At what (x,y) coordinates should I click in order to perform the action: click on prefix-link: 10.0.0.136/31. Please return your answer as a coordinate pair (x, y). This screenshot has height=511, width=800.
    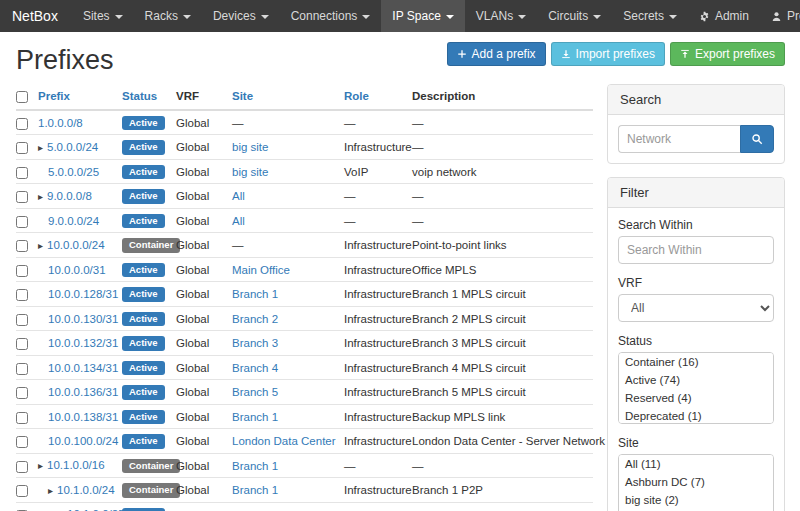
    Looking at the image, I should click on (83, 392).